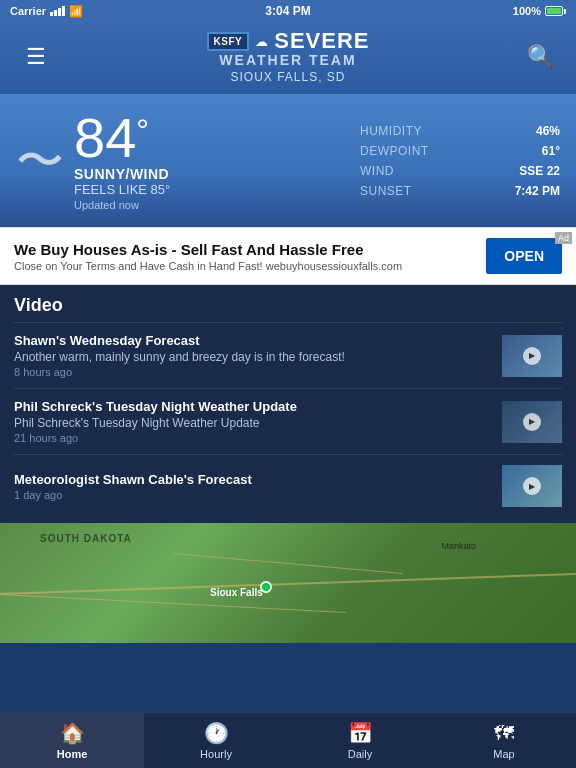 The width and height of the screenshot is (576, 768). Describe the element at coordinates (253, 340) in the screenshot. I see `video-title-1: Shawn's Wednesday Forecast` at that location.